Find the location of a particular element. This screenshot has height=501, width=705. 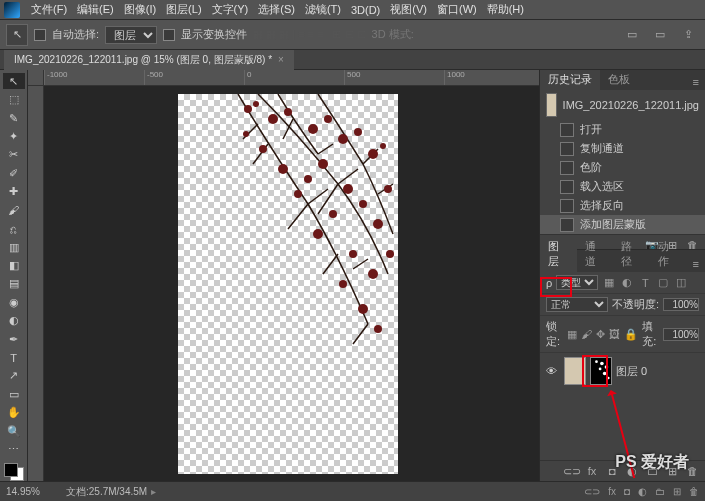

footer-group-icon: 🗀 is located at coordinates (660, 492).